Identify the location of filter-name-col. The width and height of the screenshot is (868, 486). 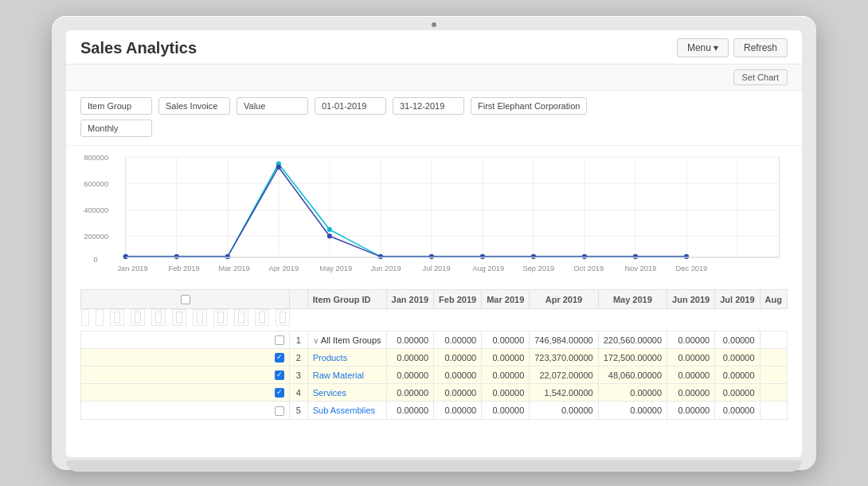
(117, 317).